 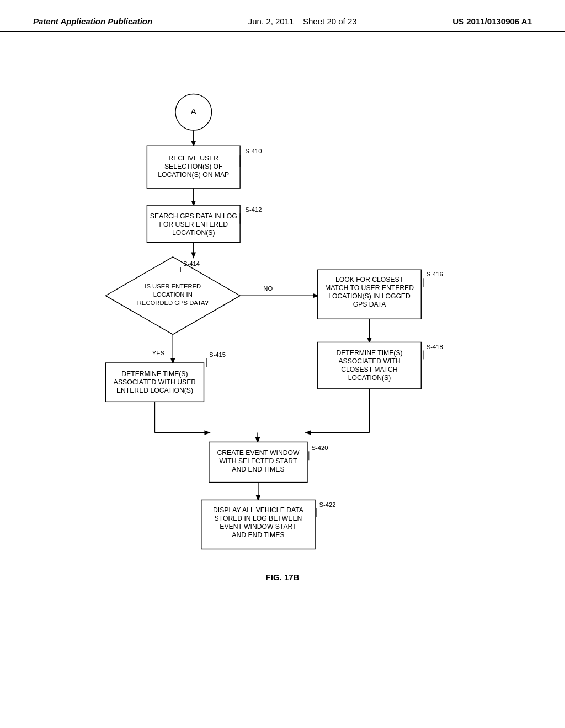 What do you see at coordinates (173, 303) in the screenshot?
I see `diamond-s414-text-3: RECORDED GPS DATA?` at bounding box center [173, 303].